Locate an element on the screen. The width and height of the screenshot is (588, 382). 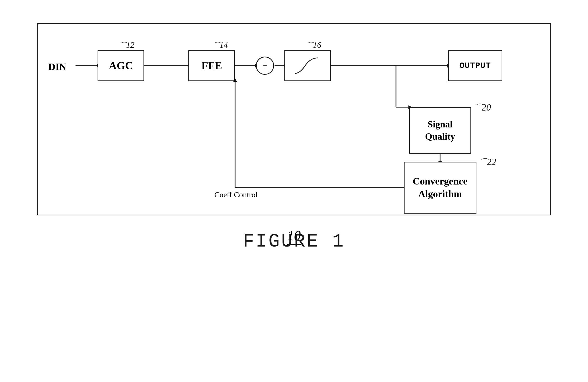
ffe-ref-label: 14 is located at coordinates (224, 45).